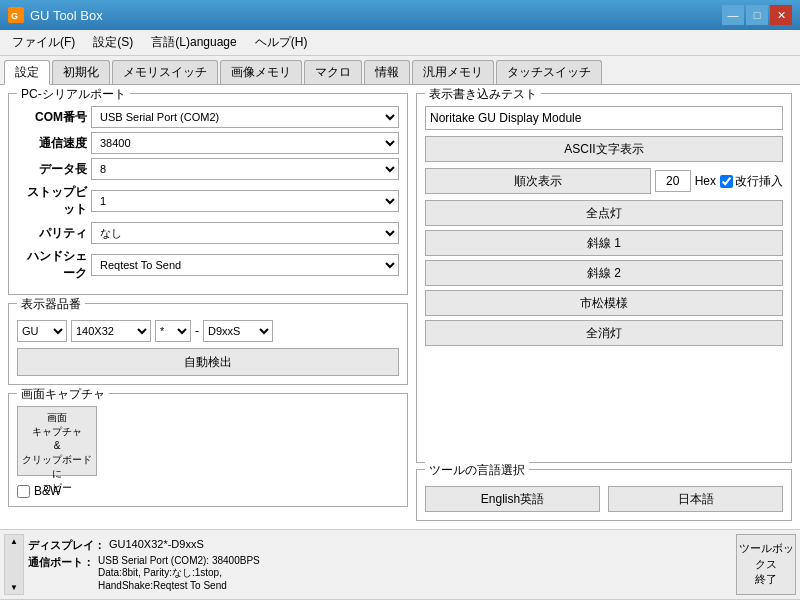 Image resolution: width=800 pixels, height=600 pixels. Describe the element at coordinates (766, 564) in the screenshot. I see `toolbox-end-button: ツールボックス 終了` at that location.